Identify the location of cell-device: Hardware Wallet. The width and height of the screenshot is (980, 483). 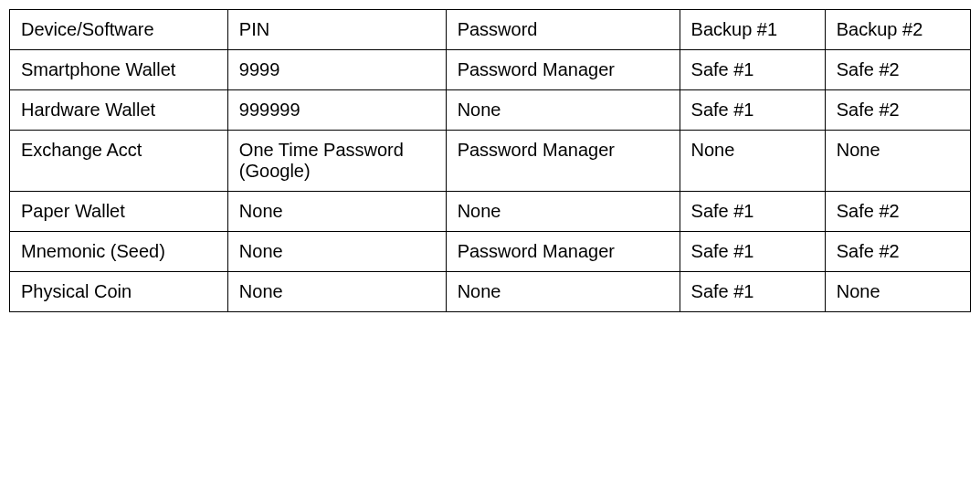
(119, 110).